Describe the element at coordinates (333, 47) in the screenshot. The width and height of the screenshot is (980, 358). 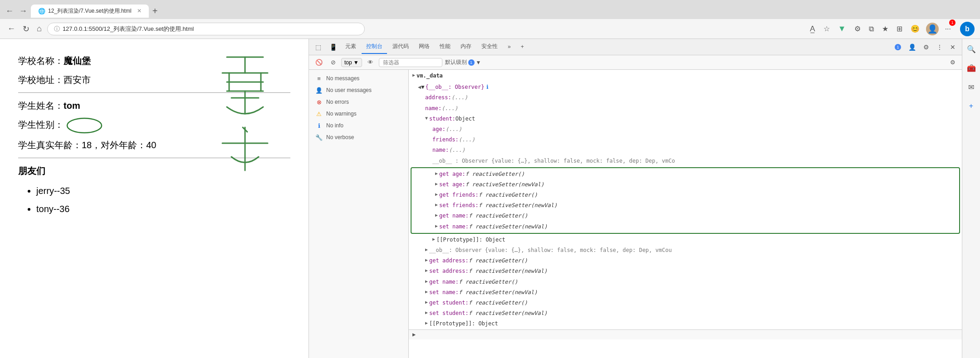
I see `device-icon: 📱` at that location.